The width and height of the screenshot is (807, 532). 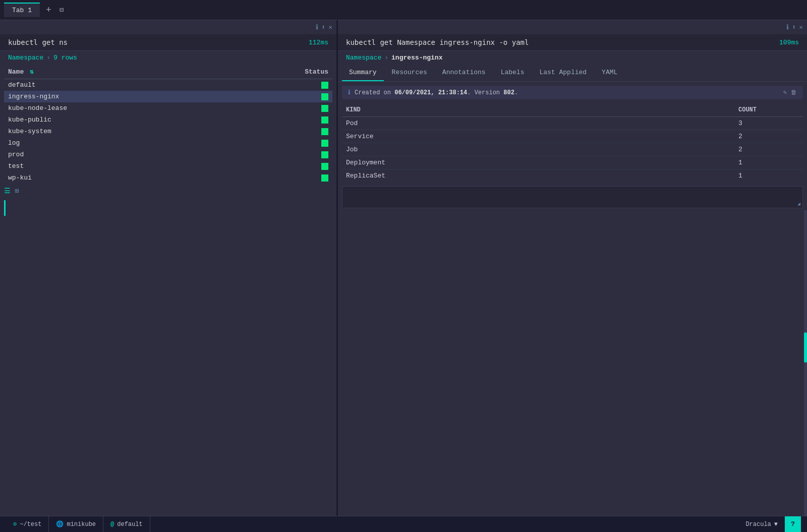 I want to click on row-name: kube-node-lease, so click(x=148, y=108).